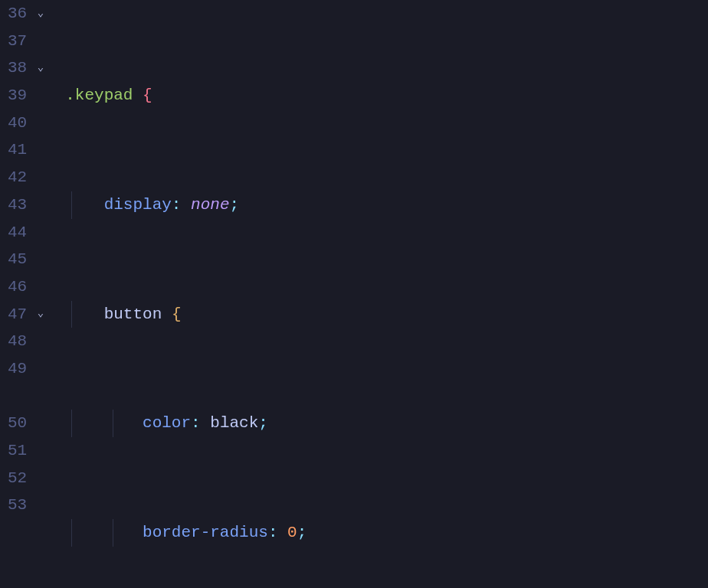  What do you see at coordinates (17, 287) in the screenshot?
I see `line-number: 46` at bounding box center [17, 287].